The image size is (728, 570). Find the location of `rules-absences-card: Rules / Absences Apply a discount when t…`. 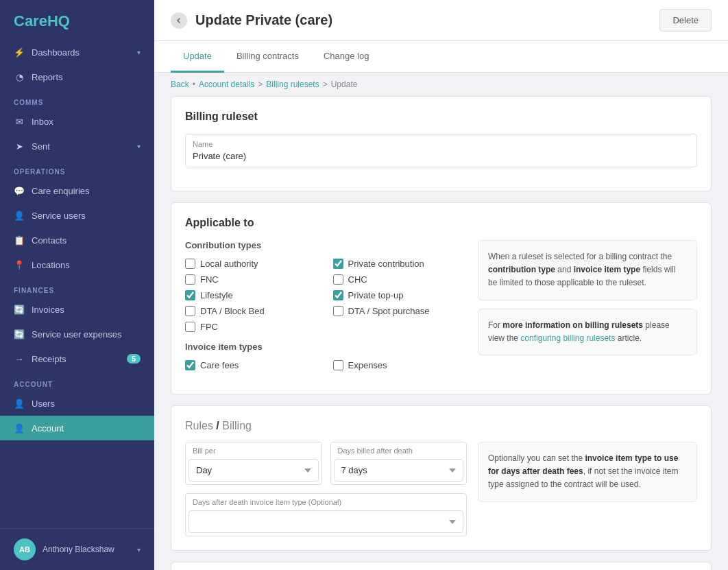

rules-absences-card: Rules / Absences Apply a discount when t… is located at coordinates (441, 566).